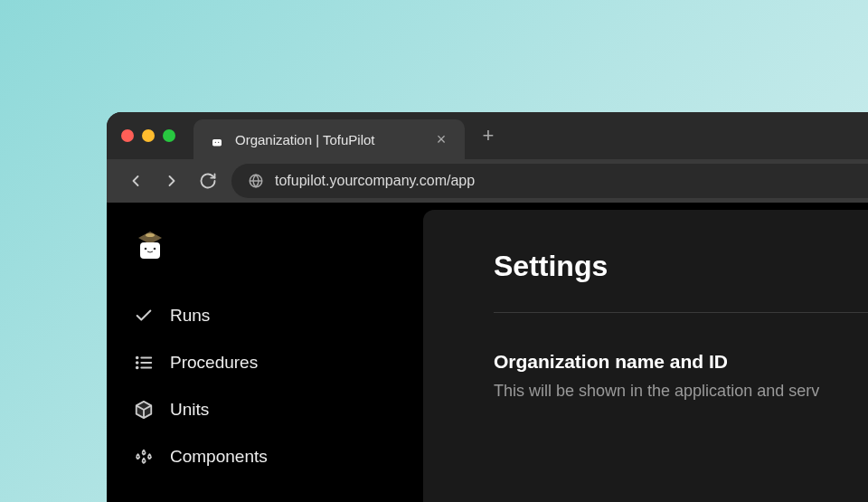 The height and width of the screenshot is (502, 868). What do you see at coordinates (681, 266) in the screenshot?
I see `page-title: Settings` at bounding box center [681, 266].